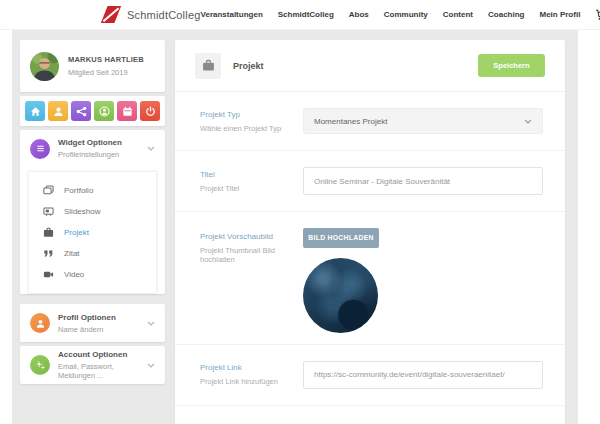 The image size is (600, 424). What do you see at coordinates (92, 232) in the screenshot?
I see `sidebar-item-projekt: Projekt` at bounding box center [92, 232].